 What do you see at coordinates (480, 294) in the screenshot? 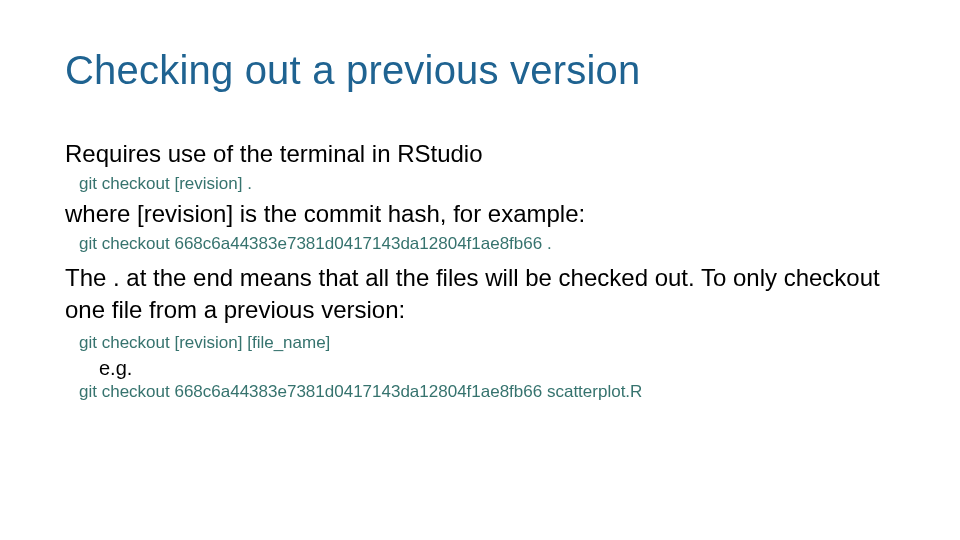
I see `text-dot-explain: The . at the end means that all the file…` at bounding box center [480, 294].